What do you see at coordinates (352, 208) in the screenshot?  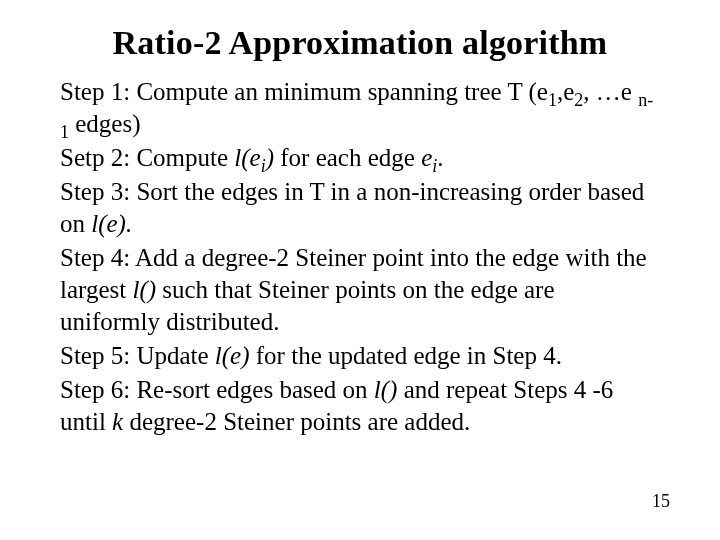 I see `step3-text: Step 3: Sort the edges in T in a non-inc…` at bounding box center [352, 208].